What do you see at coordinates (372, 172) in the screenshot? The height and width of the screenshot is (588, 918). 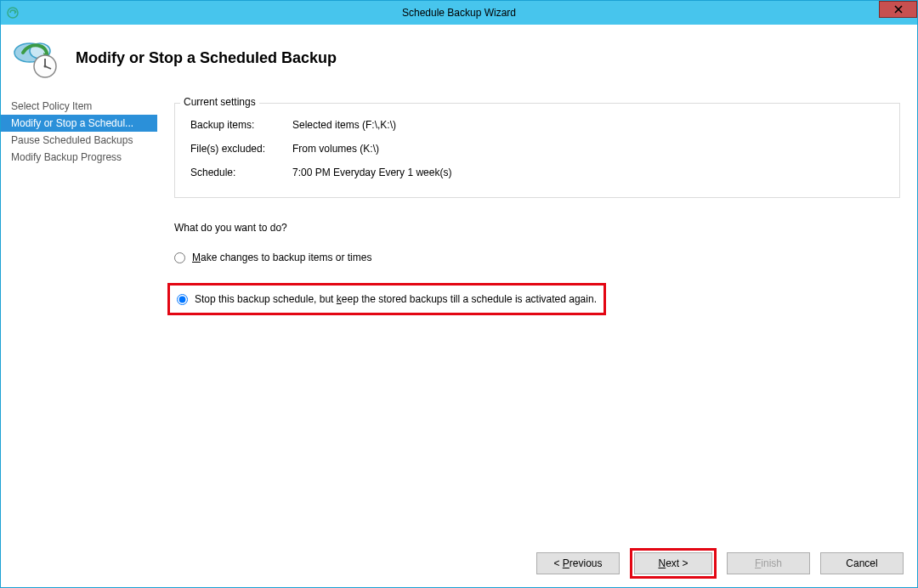 I see `setting-value: 7:00 PM Everyday Every 1 week(s)` at bounding box center [372, 172].